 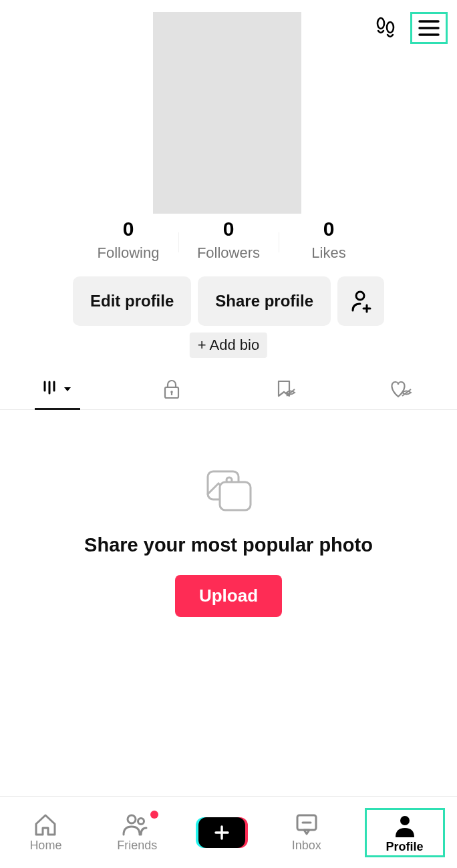 What do you see at coordinates (400, 389) in the screenshot?
I see `tab-liked` at bounding box center [400, 389].